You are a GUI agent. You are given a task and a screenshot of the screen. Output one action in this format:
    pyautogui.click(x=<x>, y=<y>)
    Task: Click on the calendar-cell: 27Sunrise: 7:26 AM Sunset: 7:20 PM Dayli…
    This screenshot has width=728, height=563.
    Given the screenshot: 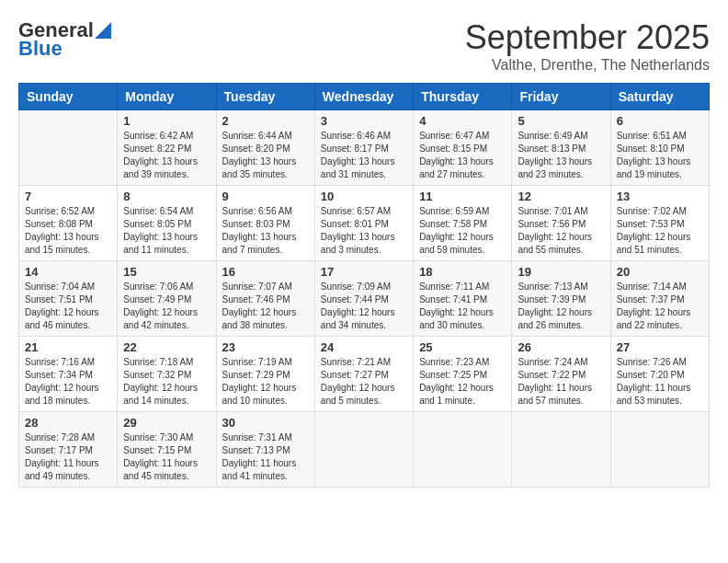 What is the action you would take?
    pyautogui.click(x=660, y=374)
    